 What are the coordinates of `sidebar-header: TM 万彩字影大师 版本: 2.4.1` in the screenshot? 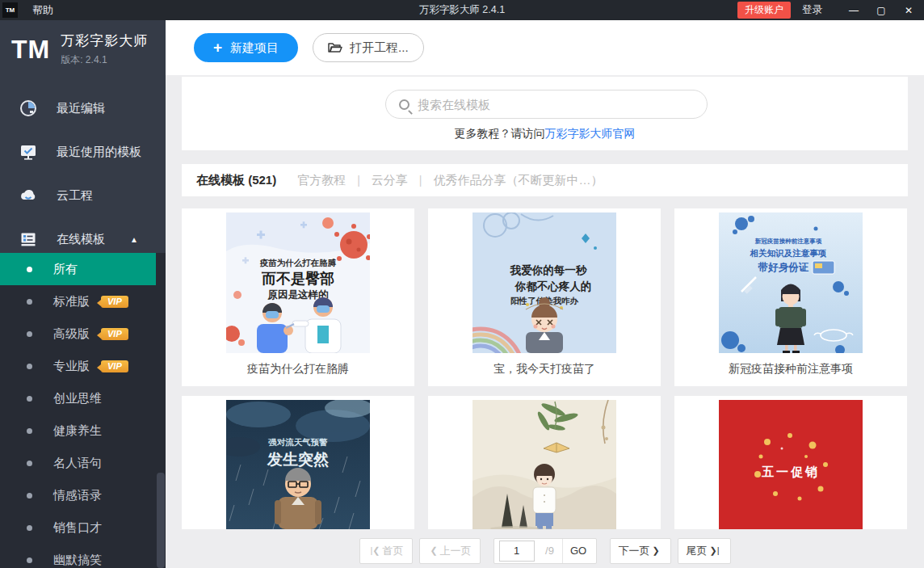 It's located at (82, 49).